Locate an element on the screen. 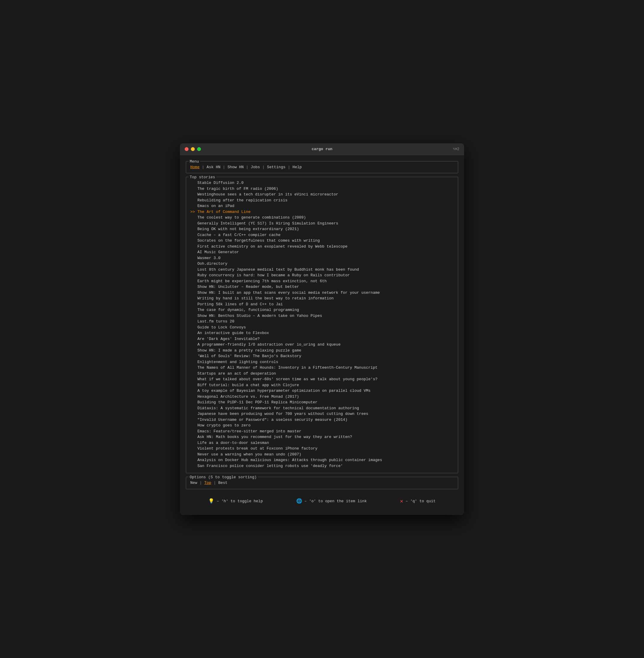 The width and height of the screenshot is (644, 658). maximize-button is located at coordinates (199, 149).